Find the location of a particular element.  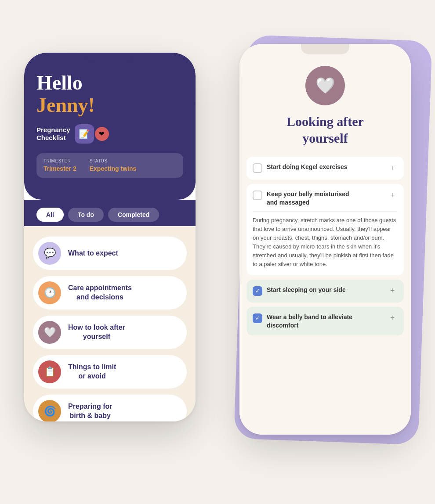

look-after-icon: 🤍 is located at coordinates (50, 332).